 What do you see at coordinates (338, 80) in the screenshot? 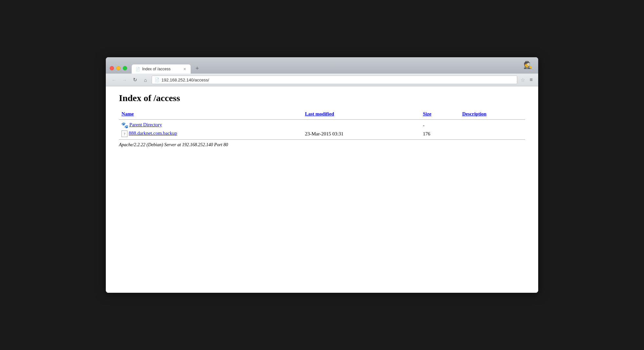
I see `address-input` at bounding box center [338, 80].